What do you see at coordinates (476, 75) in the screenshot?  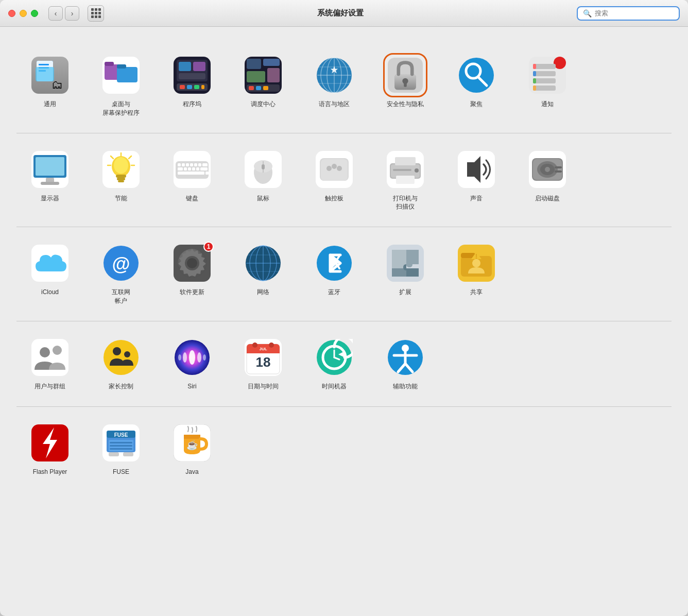 I see `spotlight-icon-wrapper` at bounding box center [476, 75].